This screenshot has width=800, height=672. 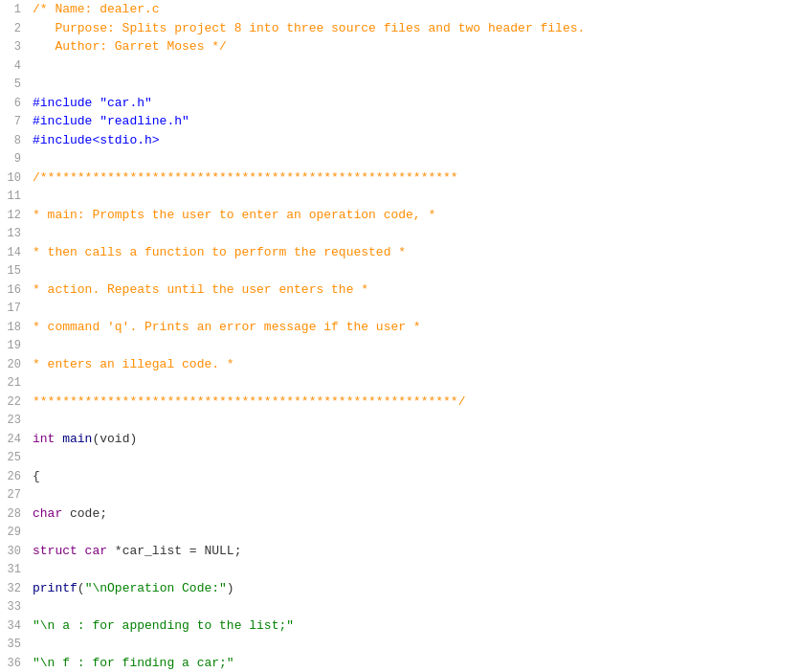 What do you see at coordinates (201, 289) in the screenshot?
I see `token-stars: * action. Repeats until the user enters …` at bounding box center [201, 289].